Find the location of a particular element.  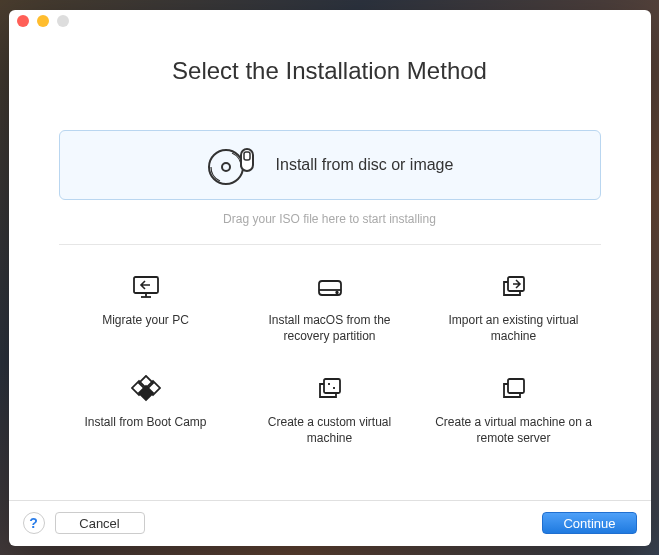

option-label: Migrate your PC is located at coordinates (146, 320).